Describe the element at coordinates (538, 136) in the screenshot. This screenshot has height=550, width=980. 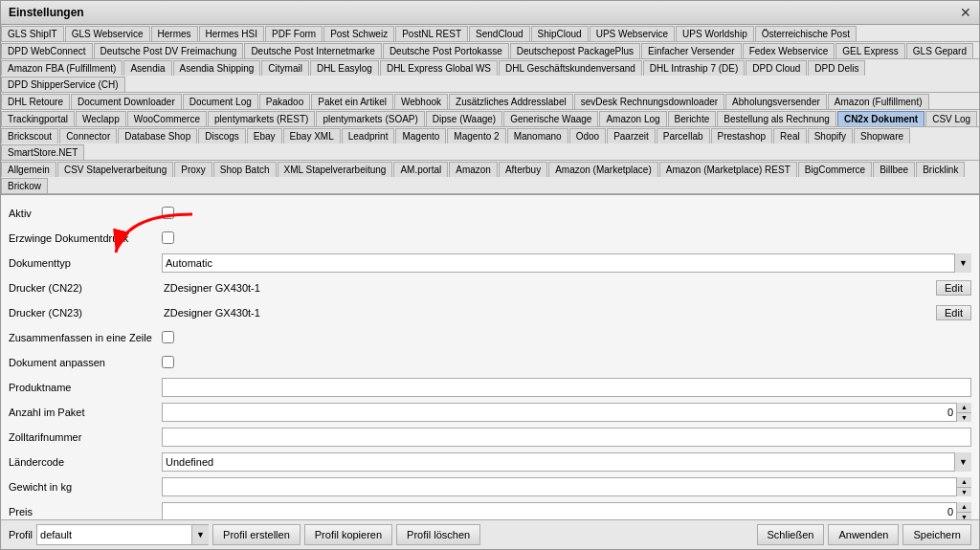
I see `tab-manomano: Manomano` at that location.